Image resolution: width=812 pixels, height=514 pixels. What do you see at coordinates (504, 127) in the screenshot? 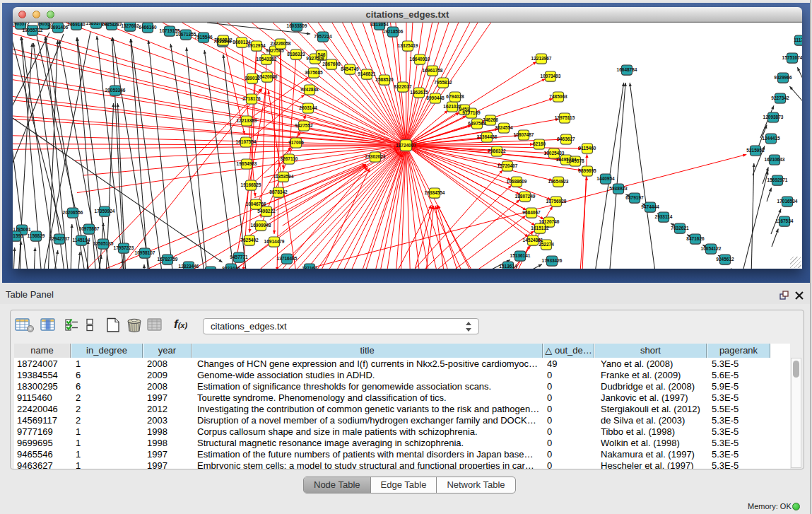
I see `svg-text: 3624554` at bounding box center [504, 127].